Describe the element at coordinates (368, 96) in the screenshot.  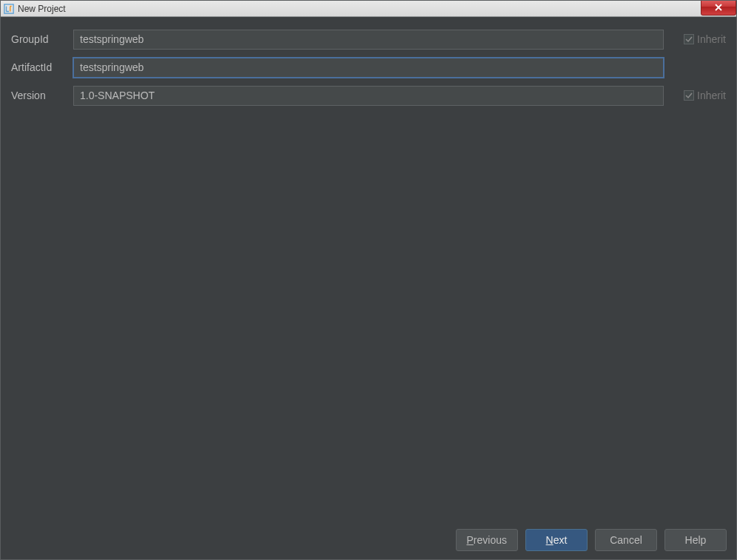
I see `version-input` at that location.